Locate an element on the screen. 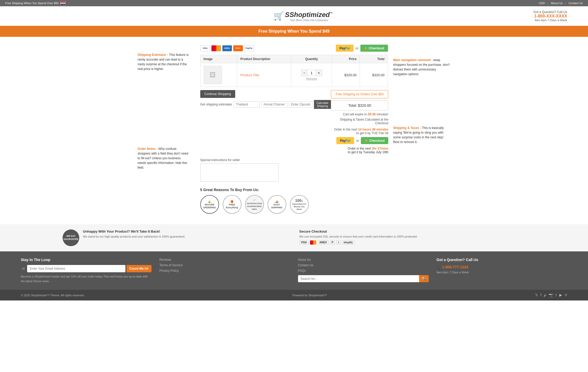 The width and height of the screenshot is (588, 372). logo-text: SShoptimized™ is located at coordinates (309, 15).